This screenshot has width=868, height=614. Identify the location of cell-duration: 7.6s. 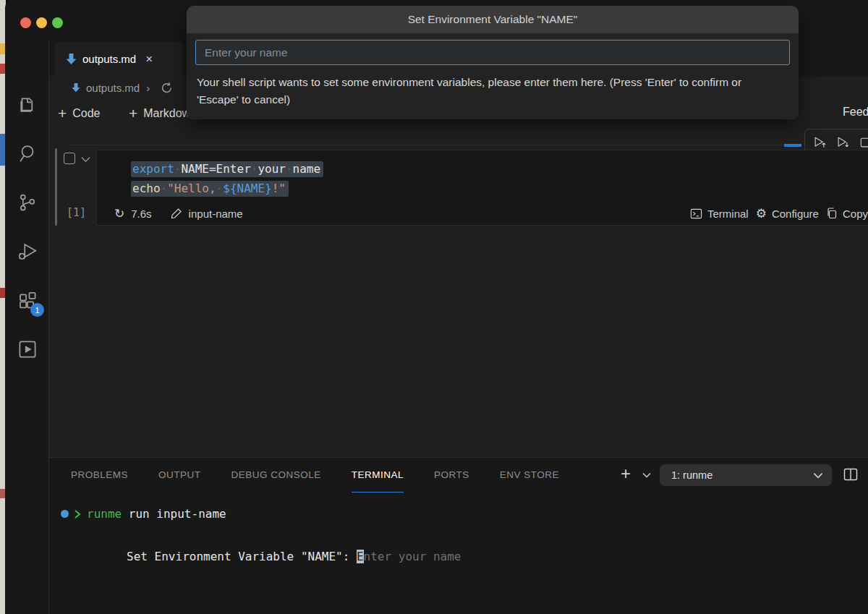
(141, 214).